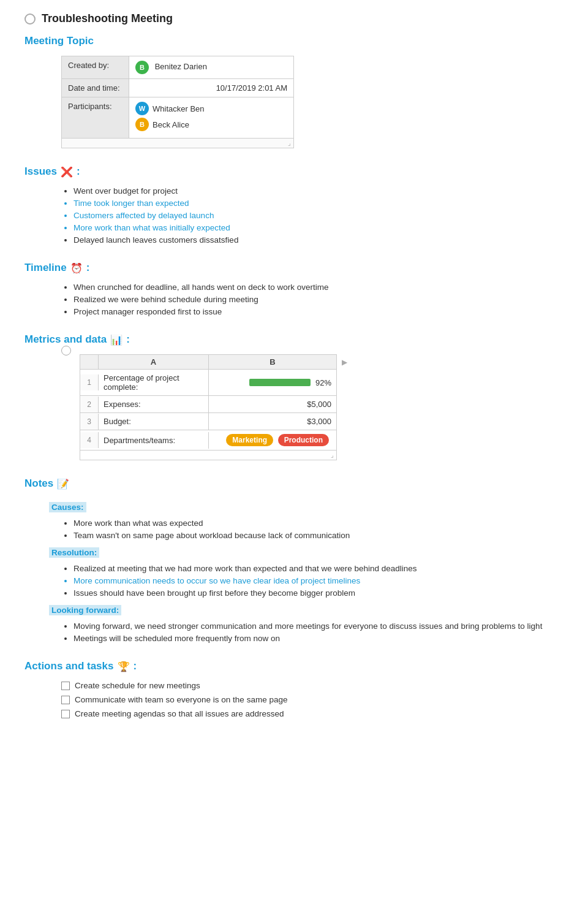 The height and width of the screenshot is (920, 588). Describe the element at coordinates (312, 713) in the screenshot. I see `action-item-3: Create meeting agendas so that all issue…` at that location.